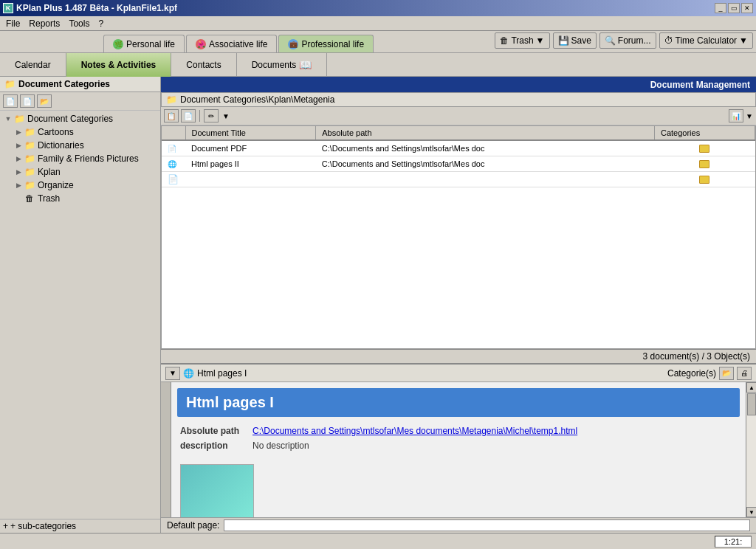  I want to click on trash-dropdown-icon: ▼, so click(540, 41).